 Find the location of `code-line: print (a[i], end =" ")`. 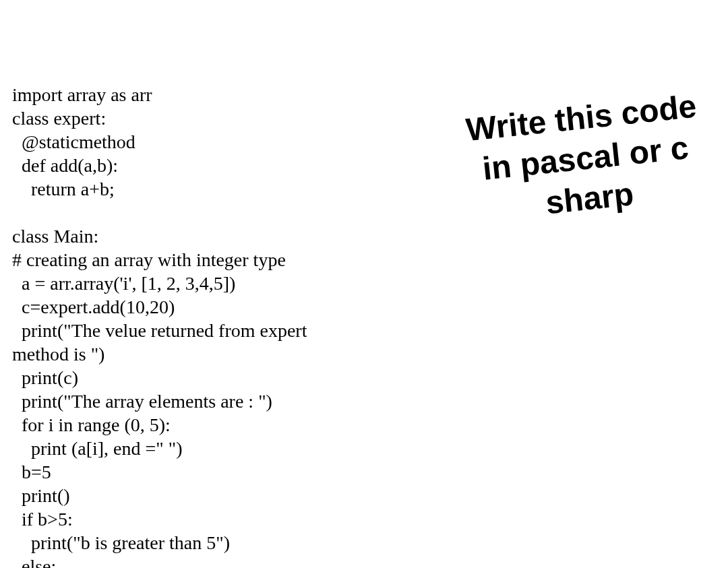

code-line: print (a[i], end =" ") is located at coordinates (97, 449).